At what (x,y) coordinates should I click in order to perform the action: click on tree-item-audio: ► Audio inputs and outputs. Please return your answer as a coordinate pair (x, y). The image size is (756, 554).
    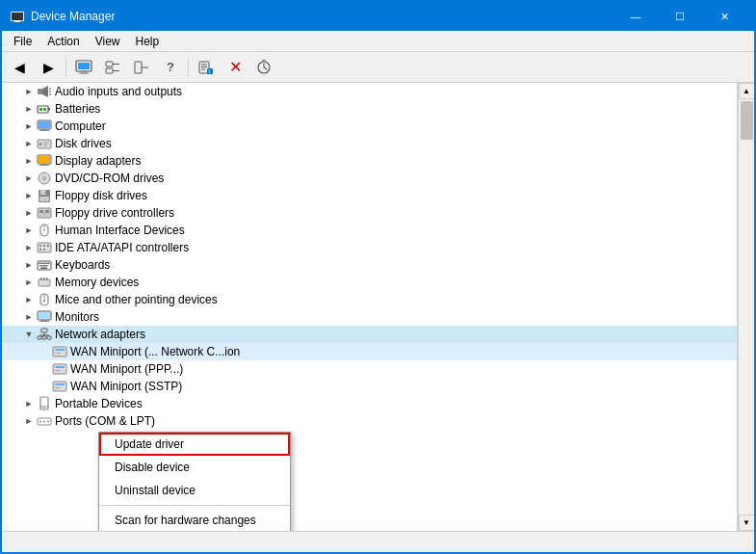
    Looking at the image, I should click on (370, 92).